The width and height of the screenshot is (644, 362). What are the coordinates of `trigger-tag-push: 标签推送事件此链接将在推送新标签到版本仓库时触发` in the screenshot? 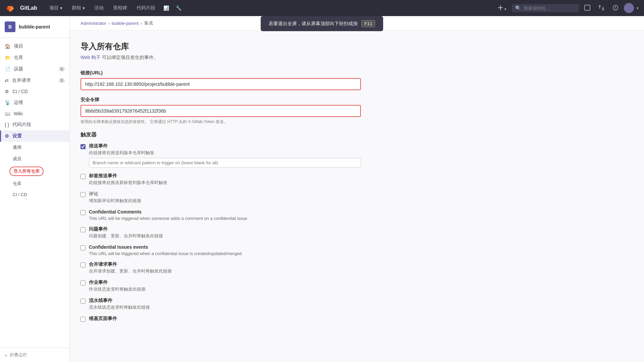 It's located at (221, 179).